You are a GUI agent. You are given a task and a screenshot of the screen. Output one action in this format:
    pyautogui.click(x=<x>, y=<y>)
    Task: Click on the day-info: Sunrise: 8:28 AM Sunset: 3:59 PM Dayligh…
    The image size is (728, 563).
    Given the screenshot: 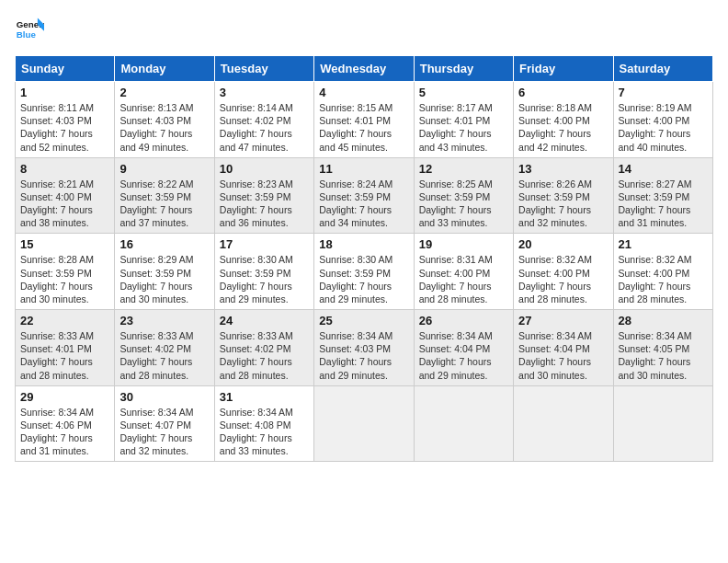 What is the action you would take?
    pyautogui.click(x=64, y=280)
    